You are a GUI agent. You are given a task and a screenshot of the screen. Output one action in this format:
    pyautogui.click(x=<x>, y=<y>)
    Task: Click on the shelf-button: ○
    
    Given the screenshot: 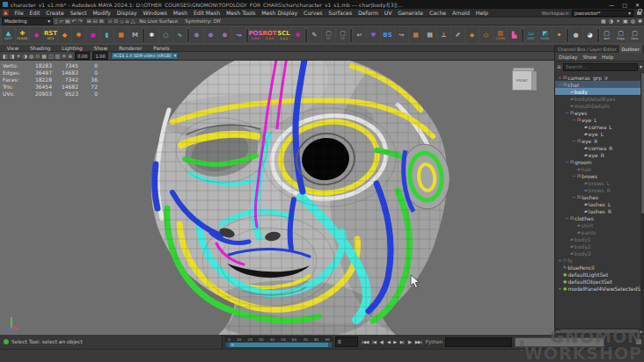 What is the action you would take?
    pyautogui.click(x=165, y=35)
    